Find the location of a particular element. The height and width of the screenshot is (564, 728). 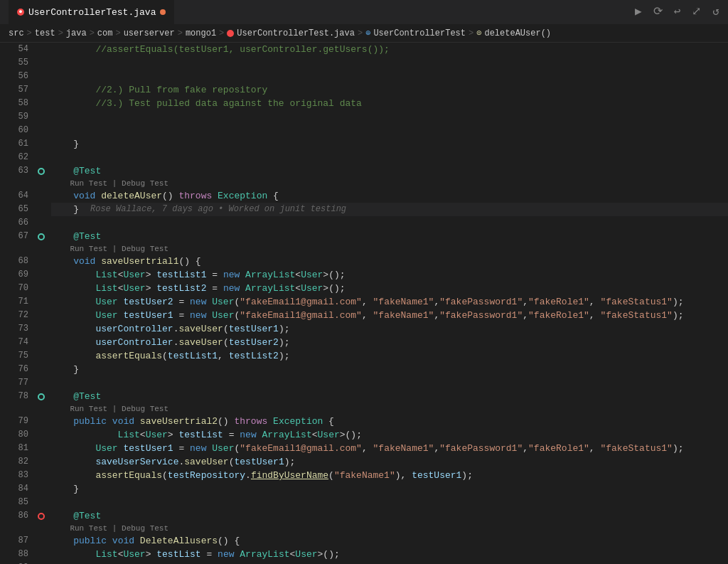

code-line-86: @Test is located at coordinates (390, 516).